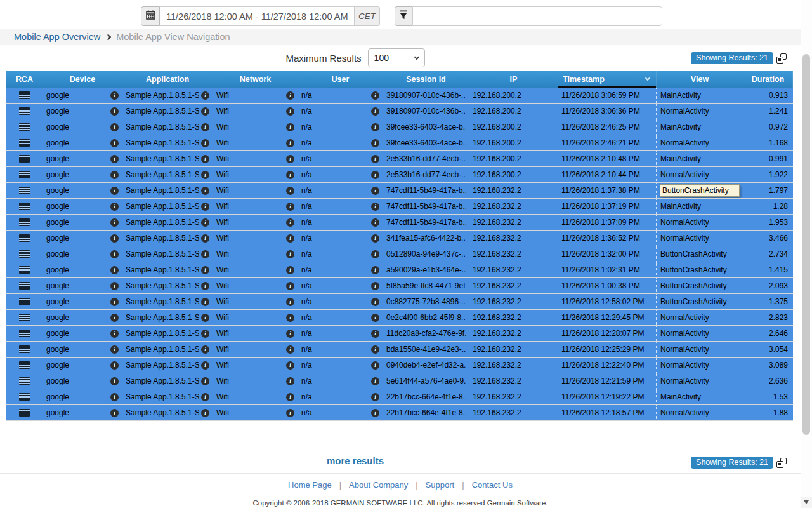  What do you see at coordinates (608, 79) in the screenshot?
I see `column-header-timestamp: Timestamp` at bounding box center [608, 79].